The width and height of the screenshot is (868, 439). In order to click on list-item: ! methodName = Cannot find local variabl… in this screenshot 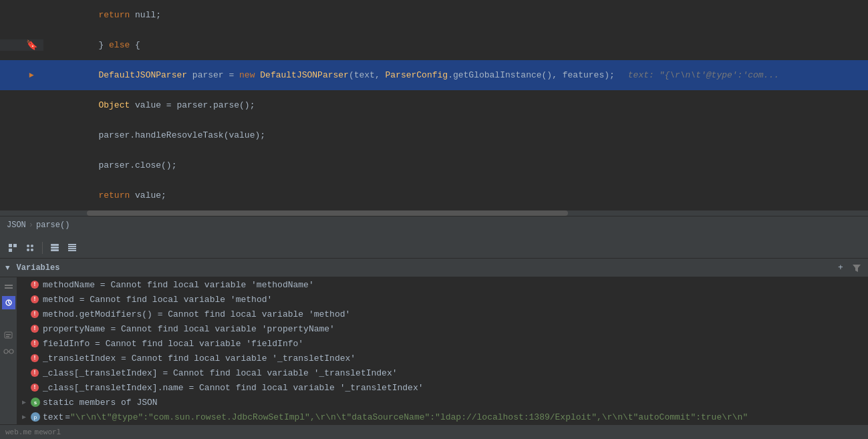, I will do `click(442, 285)`.